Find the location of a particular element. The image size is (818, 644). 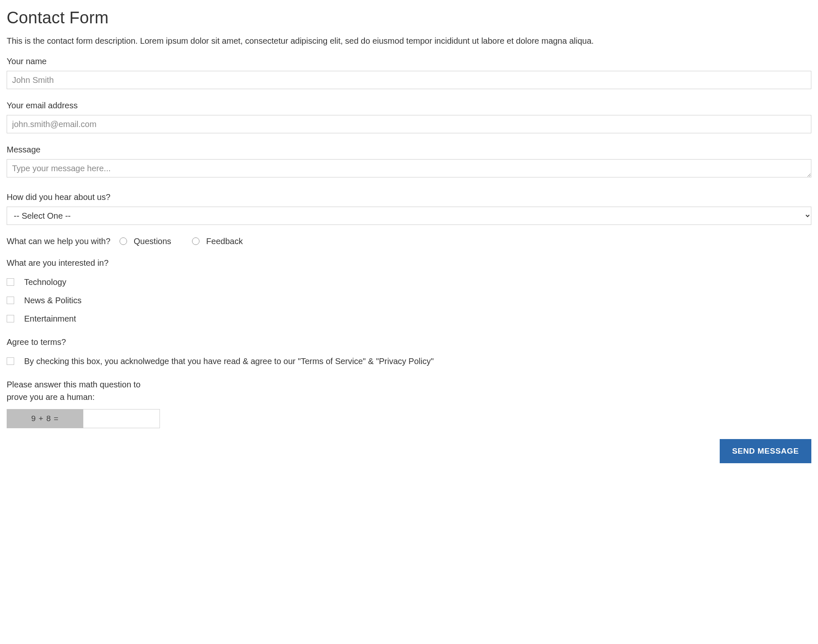

interests-section: What are you interested in? Technology N… is located at coordinates (409, 291).